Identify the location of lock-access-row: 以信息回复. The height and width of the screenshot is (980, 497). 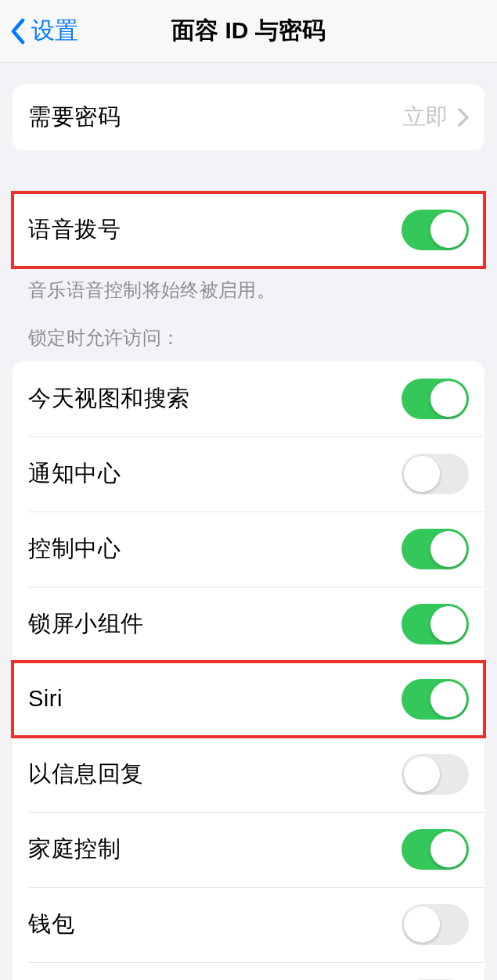
(249, 774).